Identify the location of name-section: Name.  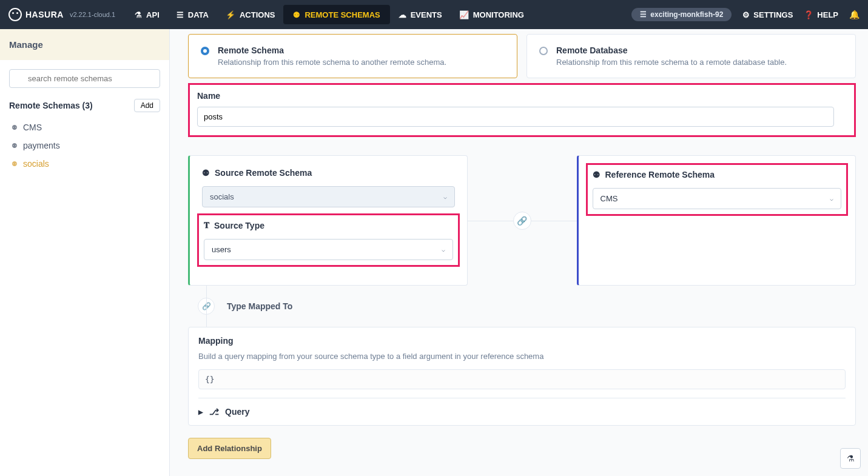
(522, 110).